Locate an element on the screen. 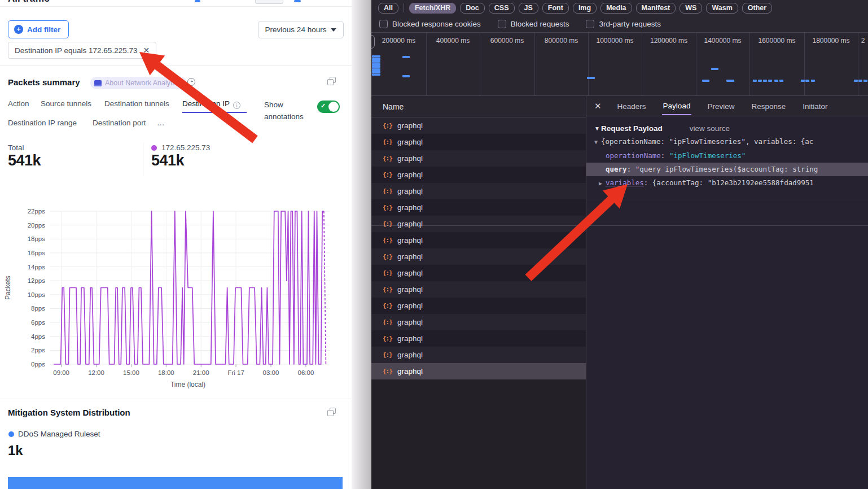 The height and width of the screenshot is (489, 868). stat-destination-ip: 172.65.225.73 541k is located at coordinates (181, 156).